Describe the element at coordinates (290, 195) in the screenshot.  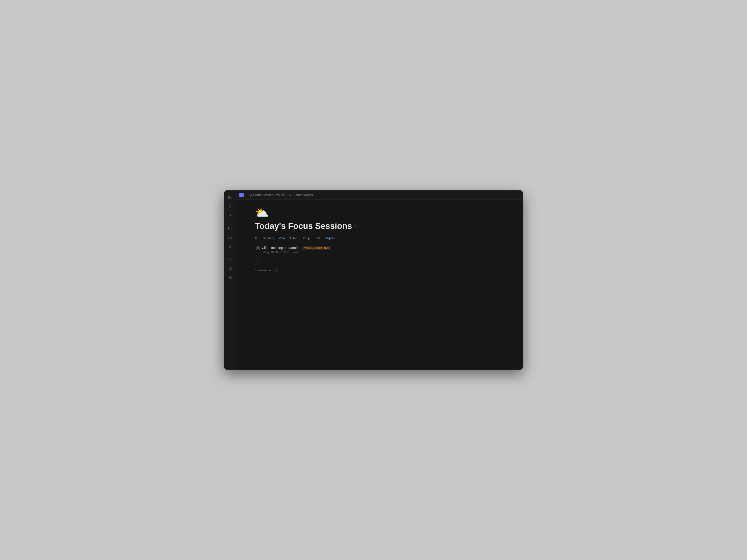
I see `search-nodes-icon` at that location.